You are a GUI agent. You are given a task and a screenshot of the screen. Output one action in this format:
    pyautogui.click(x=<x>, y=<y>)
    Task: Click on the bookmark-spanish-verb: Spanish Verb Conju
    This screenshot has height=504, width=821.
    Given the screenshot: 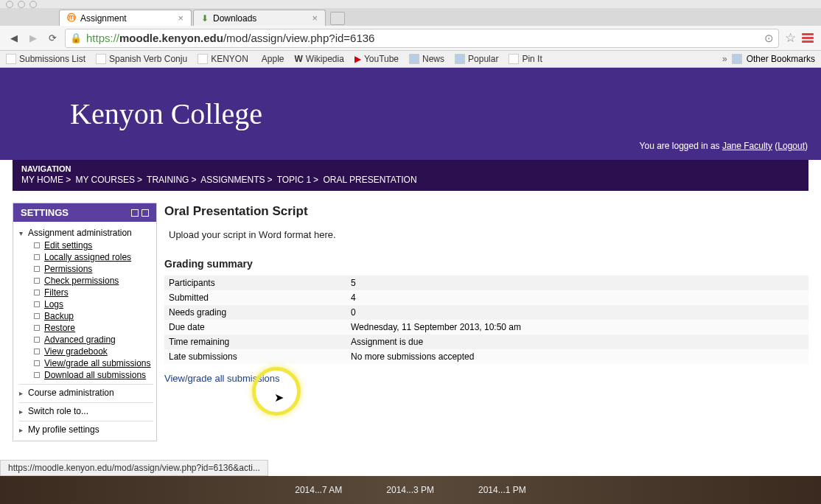 What is the action you would take?
    pyautogui.click(x=142, y=59)
    